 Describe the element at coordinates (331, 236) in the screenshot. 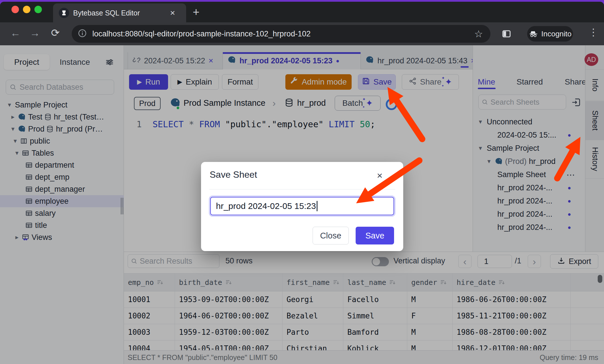

I see `dialog-close-button: Close` at that location.